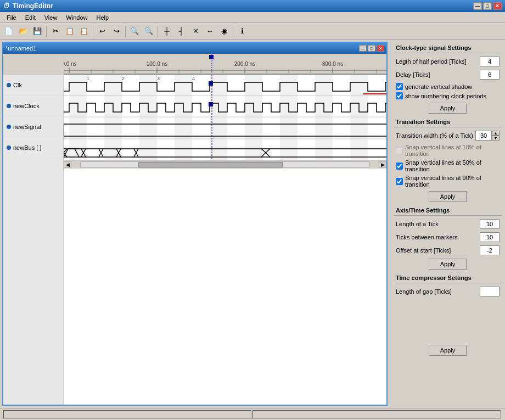 This screenshot has height=420, width=505. Describe the element at coordinates (484, 136) in the screenshot. I see `transition-width-input` at that location.